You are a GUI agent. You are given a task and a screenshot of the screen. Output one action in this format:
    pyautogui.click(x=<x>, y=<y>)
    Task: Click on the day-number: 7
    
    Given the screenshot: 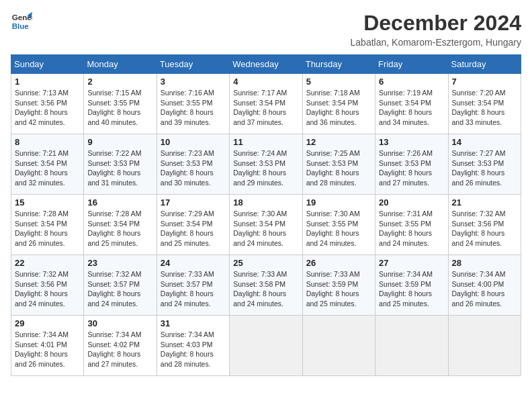 What is the action you would take?
    pyautogui.click(x=485, y=82)
    